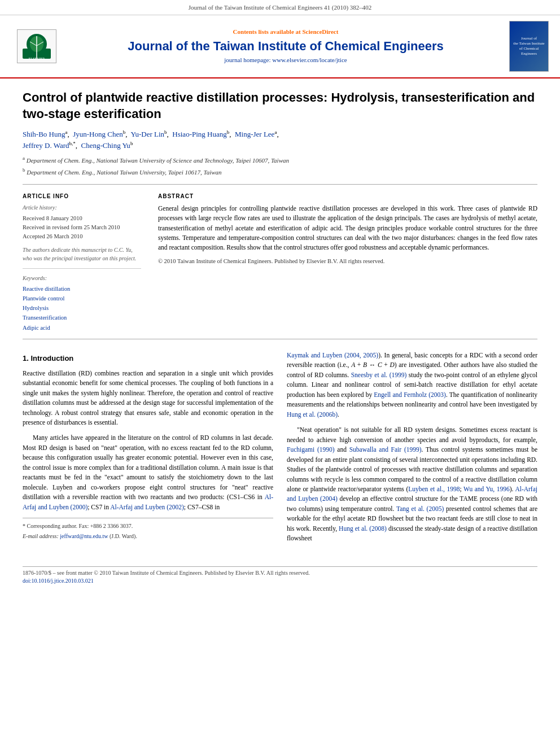 The image size is (560, 747). Describe the element at coordinates (199, 134) in the screenshot. I see `author-hsiaoping: Hsiao-Ping Huang` at that location.